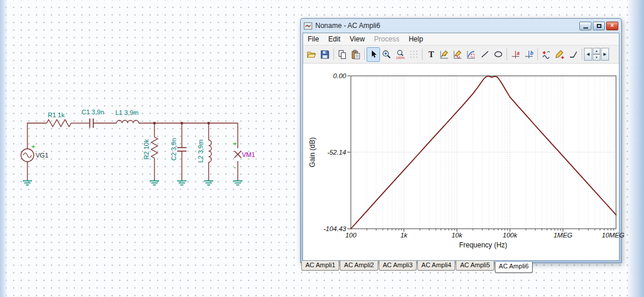 Image resolution: width=644 pixels, height=297 pixels. I want to click on tab-ac-ampli3: AC Ampli3, so click(397, 266).